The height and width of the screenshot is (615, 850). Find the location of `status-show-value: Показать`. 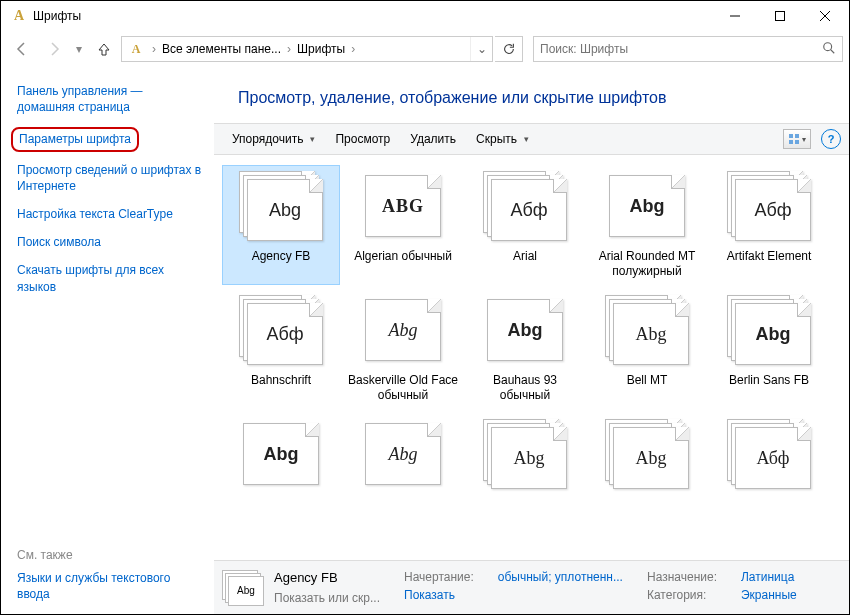

status-show-value: Показать is located at coordinates (430, 595).